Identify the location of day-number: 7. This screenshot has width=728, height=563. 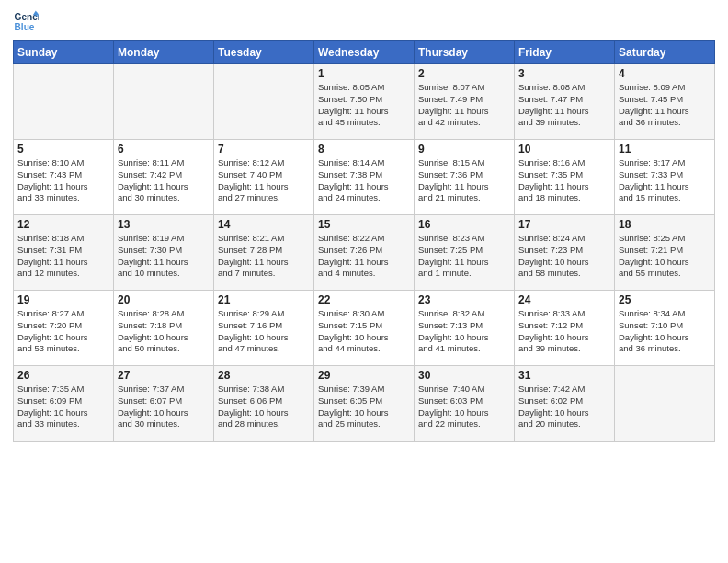
(264, 149).